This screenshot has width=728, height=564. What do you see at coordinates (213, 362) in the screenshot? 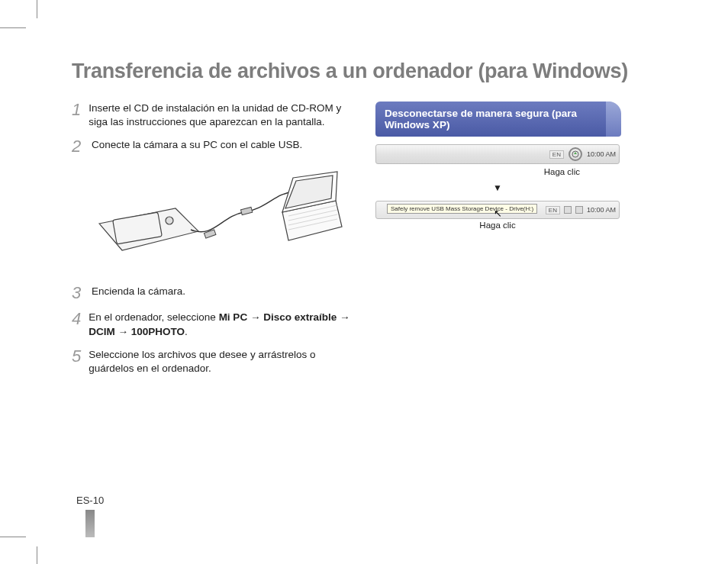
I see `step-5: 5 Seleccione los archivos que desee y ar…` at bounding box center [213, 362].